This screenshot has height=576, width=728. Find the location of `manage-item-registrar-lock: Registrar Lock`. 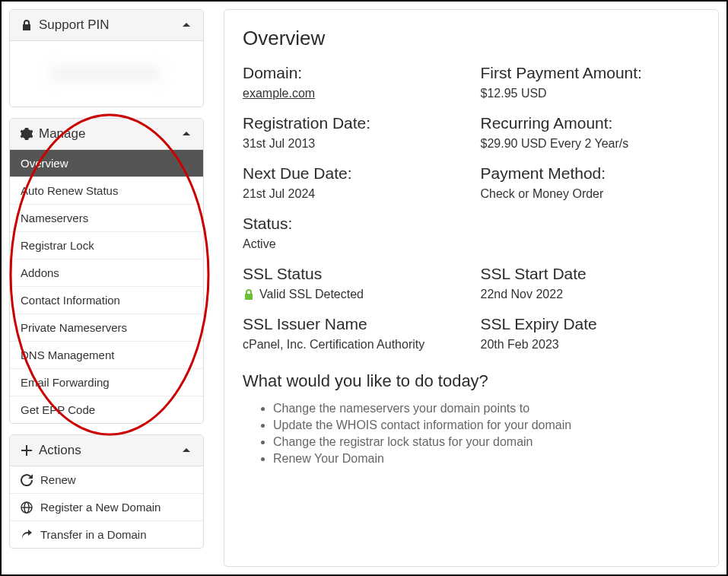

manage-item-registrar-lock: Registrar Lock is located at coordinates (106, 246).